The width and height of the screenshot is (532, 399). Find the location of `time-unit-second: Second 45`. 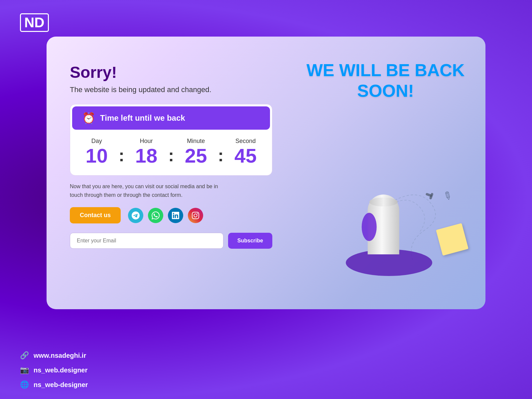

time-unit-second: Second 45 is located at coordinates (245, 152).